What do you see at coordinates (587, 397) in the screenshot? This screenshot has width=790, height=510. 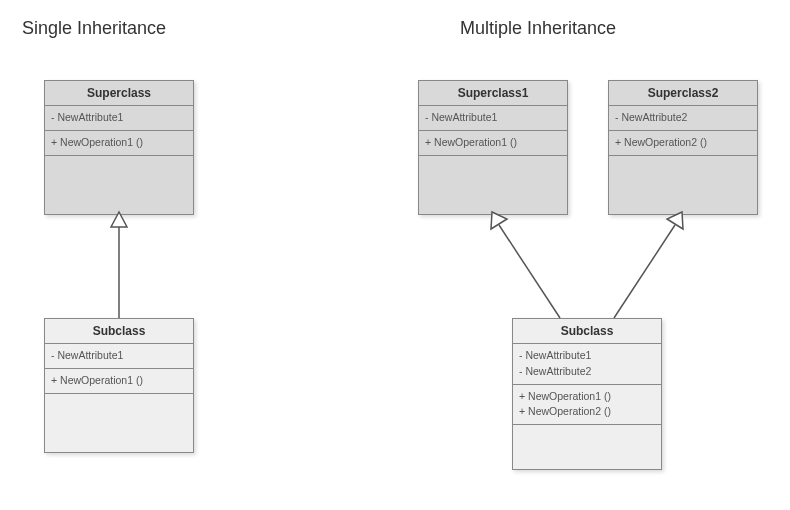 I see `class-operation: + NewOperation1 ()` at bounding box center [587, 397].